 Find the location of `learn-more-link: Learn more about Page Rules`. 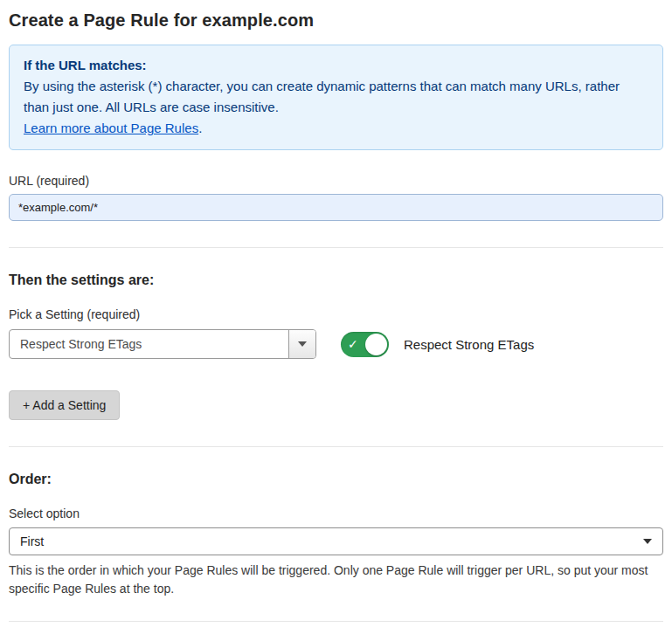

learn-more-link: Learn more about Page Rules is located at coordinates (111, 127).